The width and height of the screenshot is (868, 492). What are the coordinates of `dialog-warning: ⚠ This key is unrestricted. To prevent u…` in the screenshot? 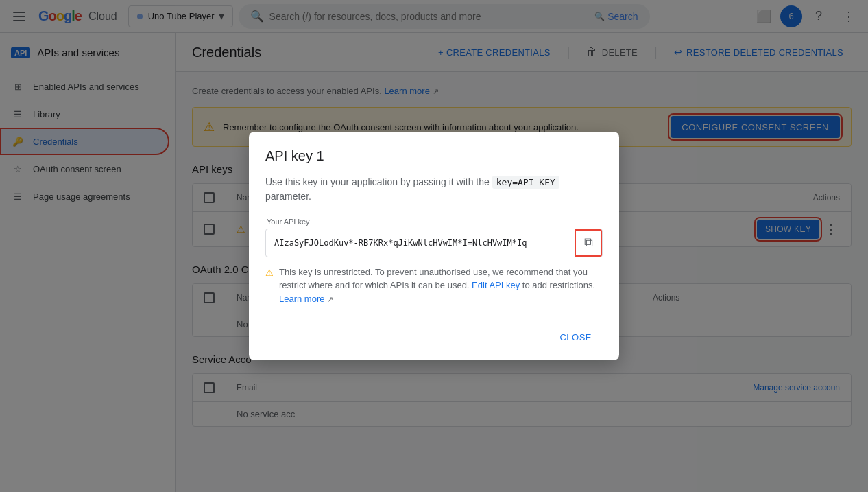 It's located at (434, 285).